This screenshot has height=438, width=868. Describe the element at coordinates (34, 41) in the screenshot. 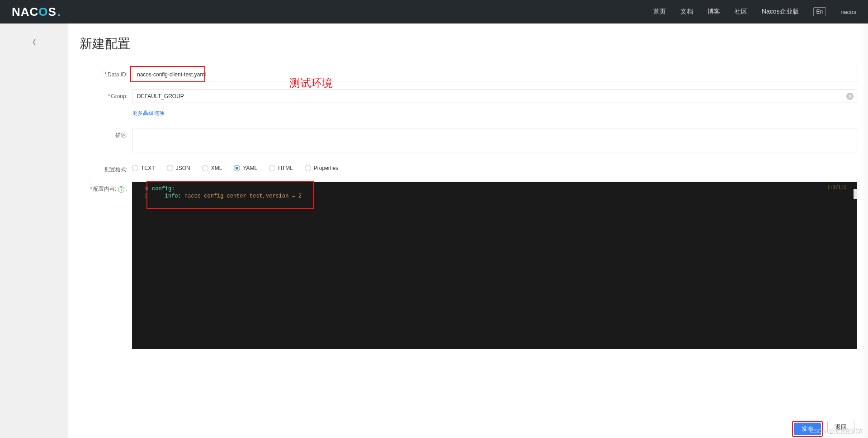

I see `back-icon: ‹` at that location.